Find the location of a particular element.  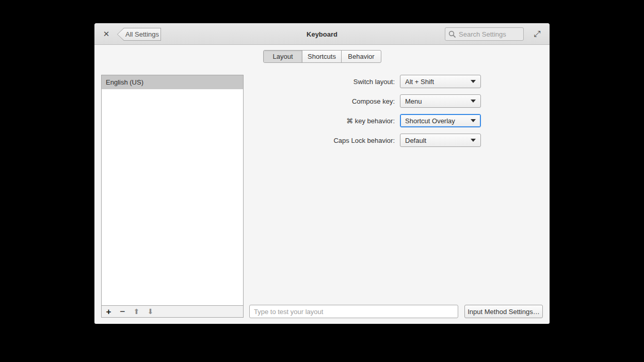

move-down-button: ⬇ is located at coordinates (151, 311).